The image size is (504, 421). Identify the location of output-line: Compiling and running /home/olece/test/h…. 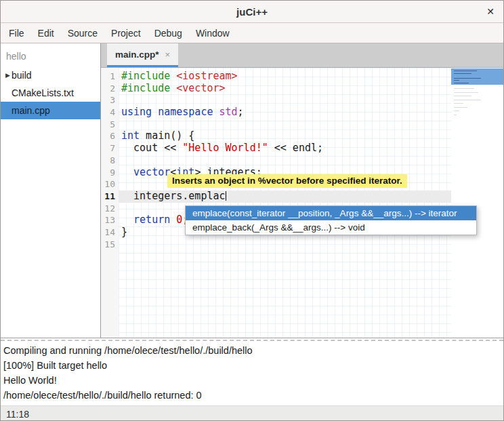
(253, 350).